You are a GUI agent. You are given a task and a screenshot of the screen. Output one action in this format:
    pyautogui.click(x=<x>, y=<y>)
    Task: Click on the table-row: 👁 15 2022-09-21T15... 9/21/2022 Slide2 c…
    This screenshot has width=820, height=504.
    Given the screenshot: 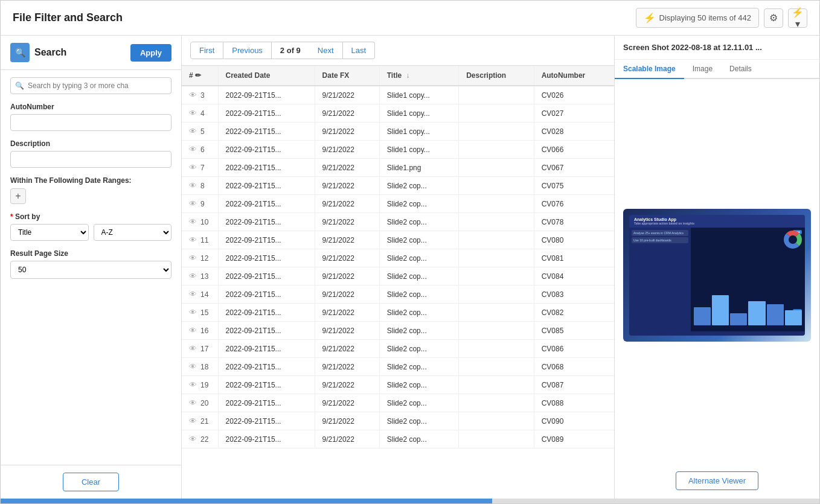 What is the action you would take?
    pyautogui.click(x=398, y=313)
    